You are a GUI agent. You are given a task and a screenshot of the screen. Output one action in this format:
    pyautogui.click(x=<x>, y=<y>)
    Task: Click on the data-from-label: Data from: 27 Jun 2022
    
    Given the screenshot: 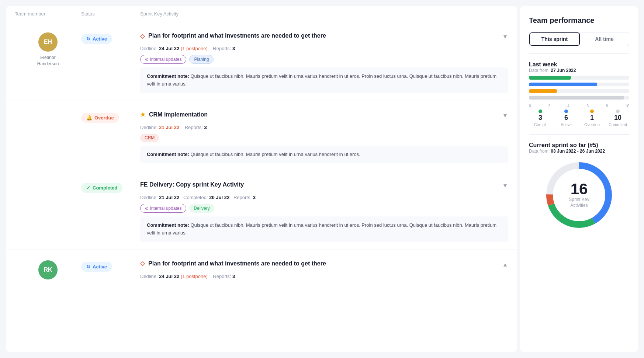 What is the action you would take?
    pyautogui.click(x=579, y=70)
    